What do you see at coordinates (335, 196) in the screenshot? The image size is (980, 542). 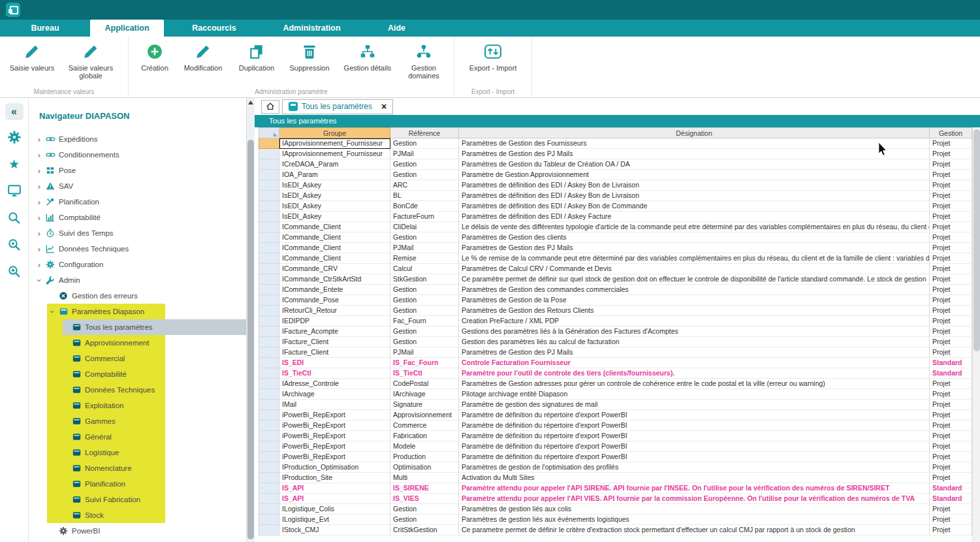 I see `cell-groupe: IsEDI_Askey` at bounding box center [335, 196].